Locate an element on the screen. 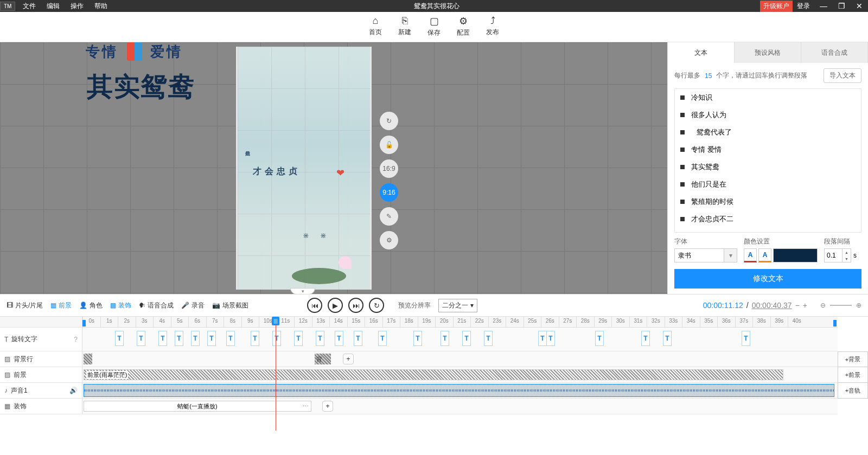 The height and width of the screenshot is (455, 868). zoom-out-icon: ⊖ is located at coordinates (823, 305).